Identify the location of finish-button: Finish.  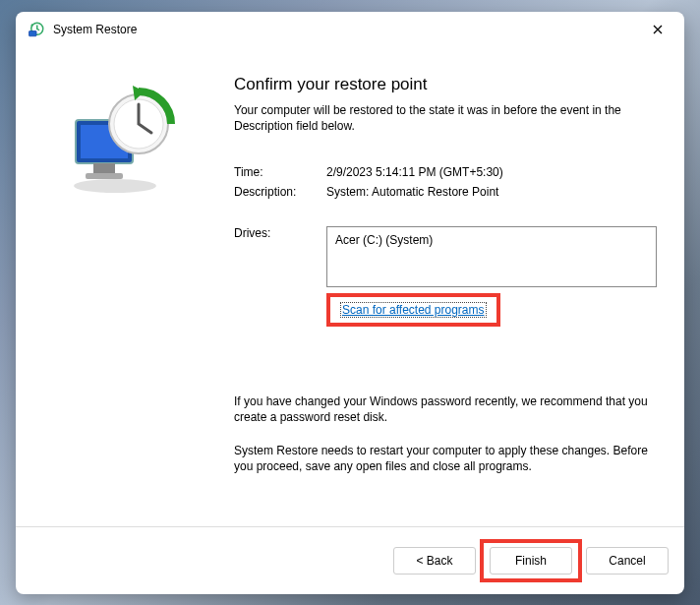
(531, 561).